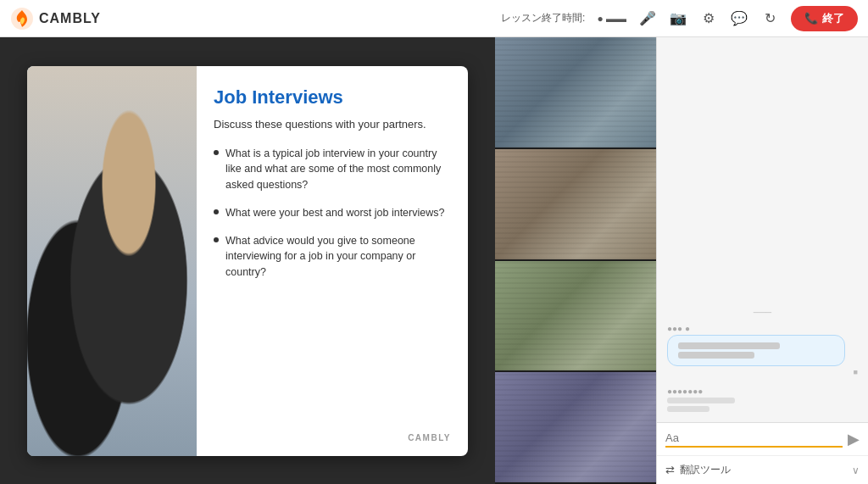  Describe the element at coordinates (824, 19) in the screenshot. I see `end-lesson-button: 📞 終了` at that location.